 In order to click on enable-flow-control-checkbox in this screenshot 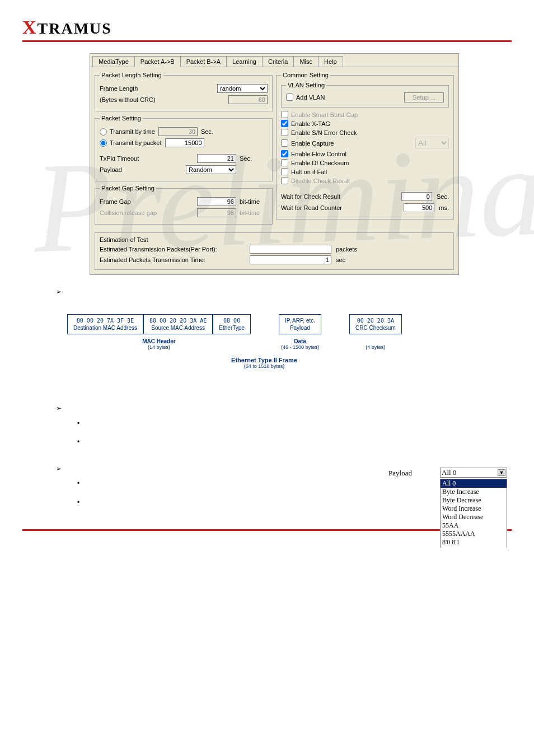, I will do `click(284, 153)`.